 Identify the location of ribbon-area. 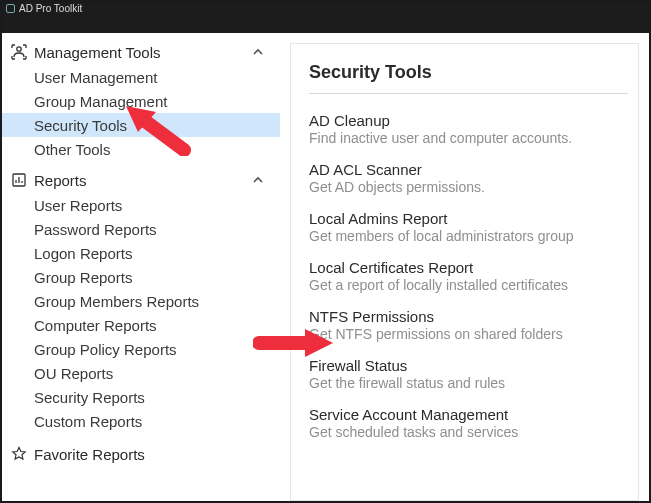
(326, 24).